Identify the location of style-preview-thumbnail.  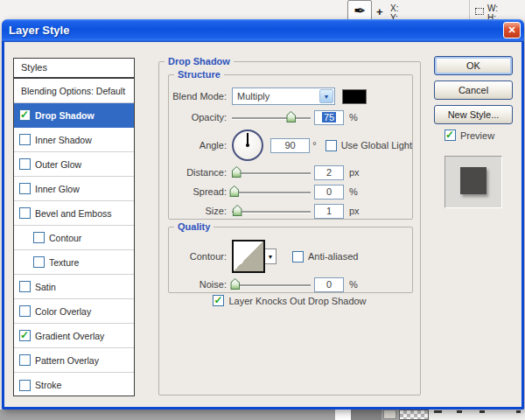
(473, 182).